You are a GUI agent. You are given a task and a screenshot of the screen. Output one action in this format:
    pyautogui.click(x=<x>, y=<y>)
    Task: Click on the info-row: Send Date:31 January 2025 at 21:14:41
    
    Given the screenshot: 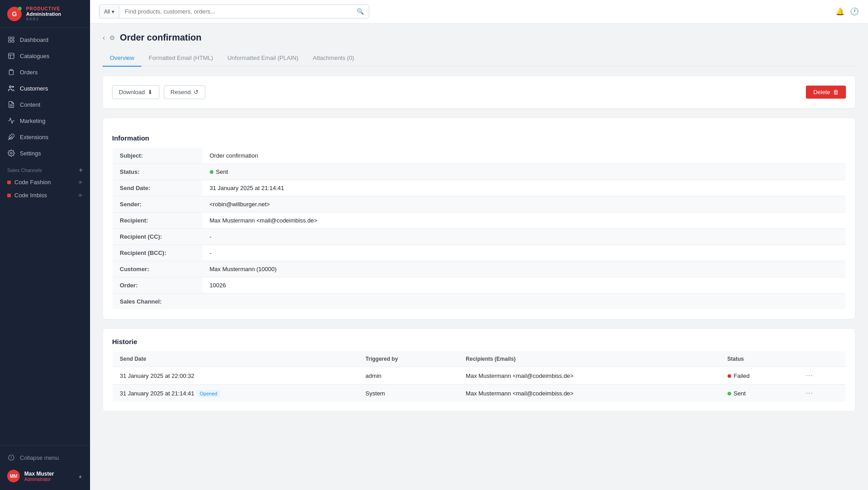 What is the action you would take?
    pyautogui.click(x=479, y=188)
    